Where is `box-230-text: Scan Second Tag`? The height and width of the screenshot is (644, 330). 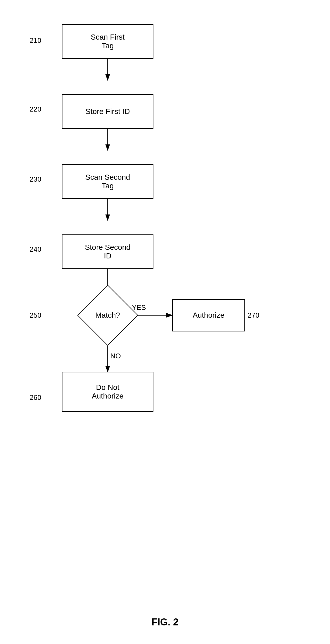
box-230-text: Scan Second Tag is located at coordinates (108, 182).